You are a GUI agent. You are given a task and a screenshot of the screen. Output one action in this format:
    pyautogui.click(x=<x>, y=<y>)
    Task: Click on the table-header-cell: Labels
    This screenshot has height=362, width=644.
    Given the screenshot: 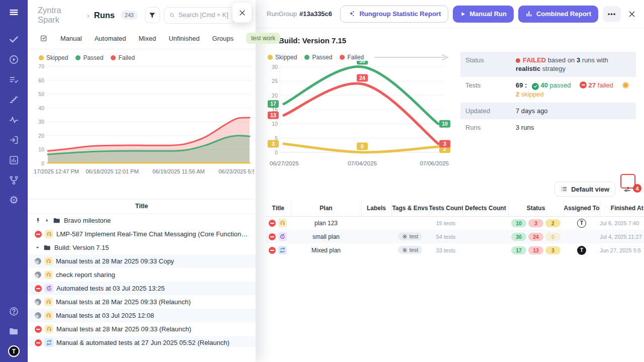 What is the action you would take?
    pyautogui.click(x=376, y=208)
    